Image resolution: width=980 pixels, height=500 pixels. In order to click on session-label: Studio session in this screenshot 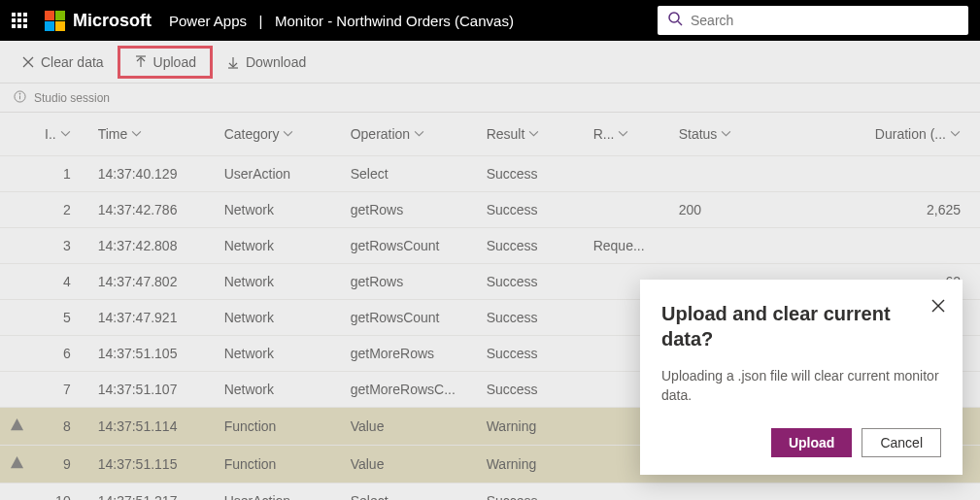, I will do `click(72, 98)`.